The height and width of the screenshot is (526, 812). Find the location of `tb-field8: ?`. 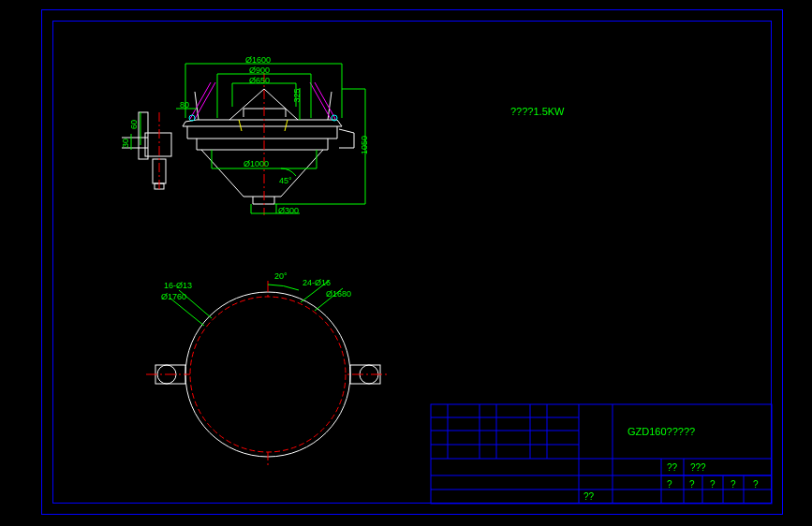

tb-field8: ? is located at coordinates (756, 485).